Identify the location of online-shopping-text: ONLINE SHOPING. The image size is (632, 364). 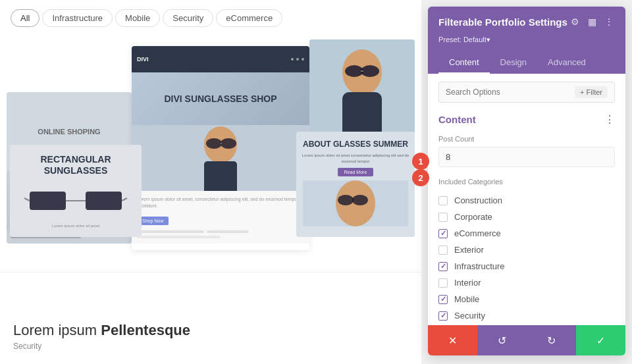
(68, 132).